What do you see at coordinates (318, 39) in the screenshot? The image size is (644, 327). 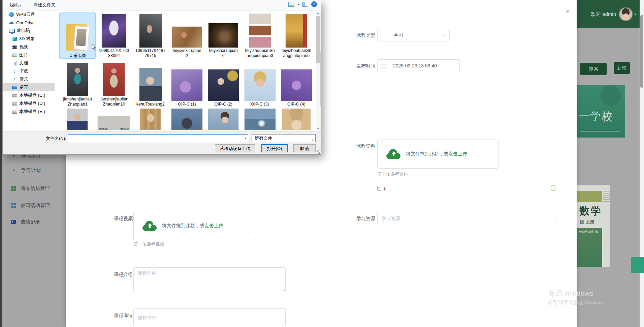 I see `file-area-scrollbar-thumb` at bounding box center [318, 39].